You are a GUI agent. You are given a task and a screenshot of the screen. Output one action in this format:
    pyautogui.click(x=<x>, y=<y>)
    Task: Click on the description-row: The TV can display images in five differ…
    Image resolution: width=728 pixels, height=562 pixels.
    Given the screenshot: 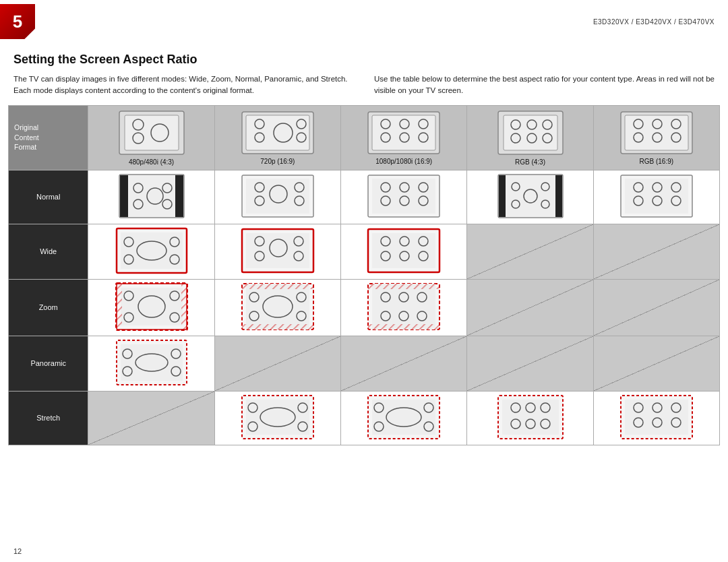 What is the action you would take?
    pyautogui.click(x=364, y=89)
    